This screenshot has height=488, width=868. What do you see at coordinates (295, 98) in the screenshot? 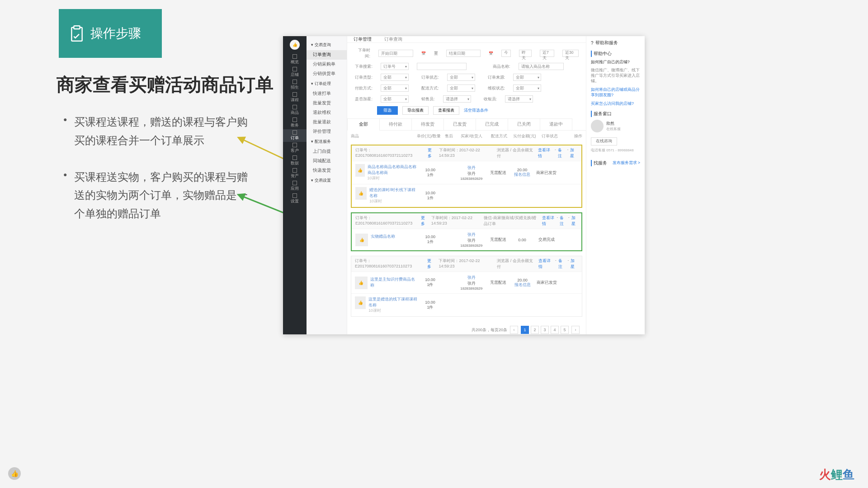
I see `nav-课程: 课程` at bounding box center [295, 98].